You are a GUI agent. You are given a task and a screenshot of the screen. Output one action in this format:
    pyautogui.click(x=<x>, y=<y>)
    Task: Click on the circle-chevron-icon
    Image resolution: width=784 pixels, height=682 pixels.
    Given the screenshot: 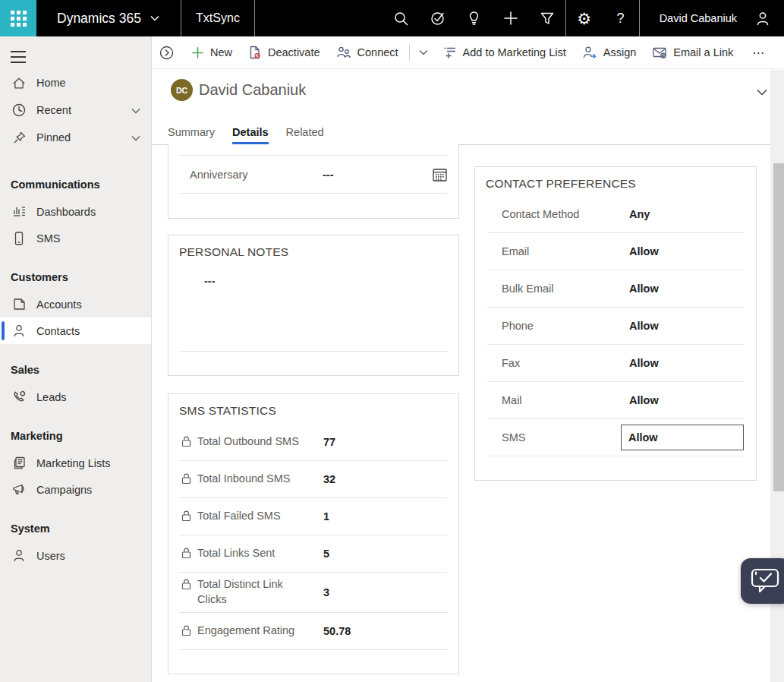 What is the action you would take?
    pyautogui.click(x=167, y=53)
    